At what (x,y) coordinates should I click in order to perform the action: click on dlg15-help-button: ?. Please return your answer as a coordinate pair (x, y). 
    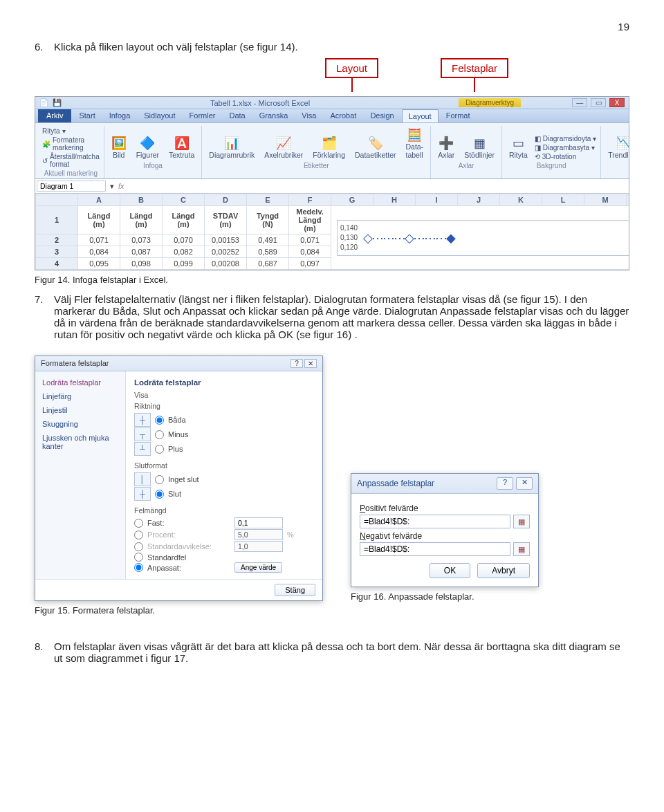
    Looking at the image, I should click on (297, 364).